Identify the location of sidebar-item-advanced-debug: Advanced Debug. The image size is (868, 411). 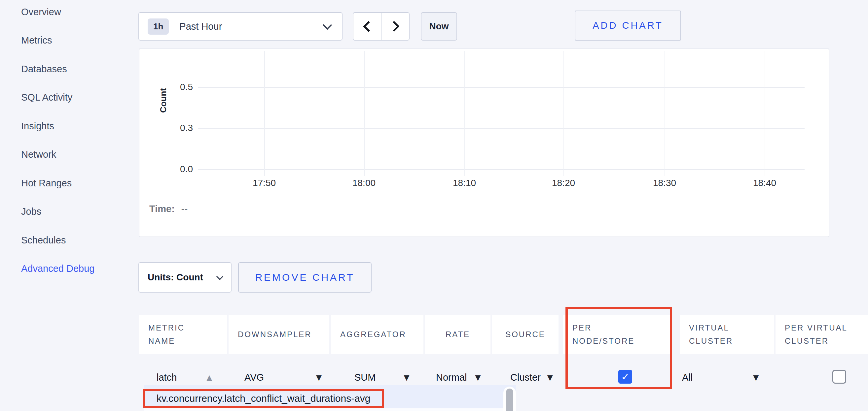
(58, 269).